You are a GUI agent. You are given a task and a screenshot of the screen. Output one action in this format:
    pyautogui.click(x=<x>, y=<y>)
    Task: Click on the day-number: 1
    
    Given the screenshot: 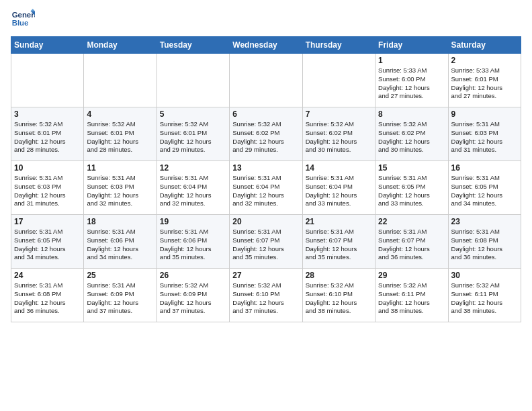 What is the action you would take?
    pyautogui.click(x=411, y=60)
    